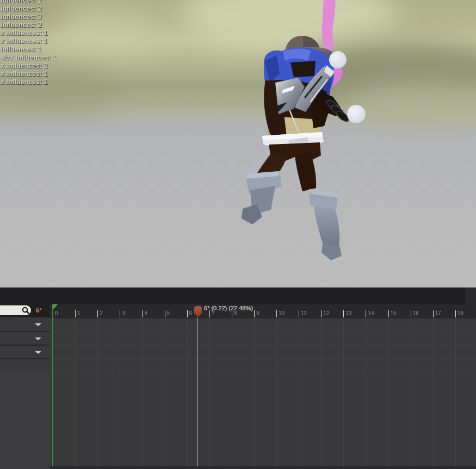  I want to click on ruler-tick-label: 18, so click(460, 313).